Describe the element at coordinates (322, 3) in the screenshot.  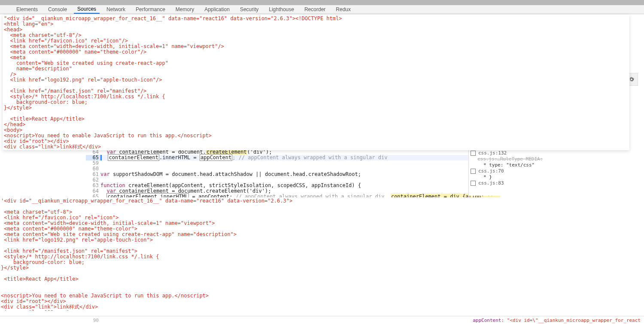
I see `window-titlebar` at that location.